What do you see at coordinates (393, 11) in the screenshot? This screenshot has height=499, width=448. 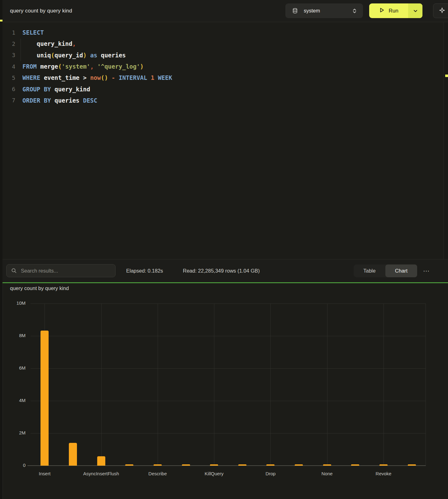 I see `run-button-label: Run` at bounding box center [393, 11].